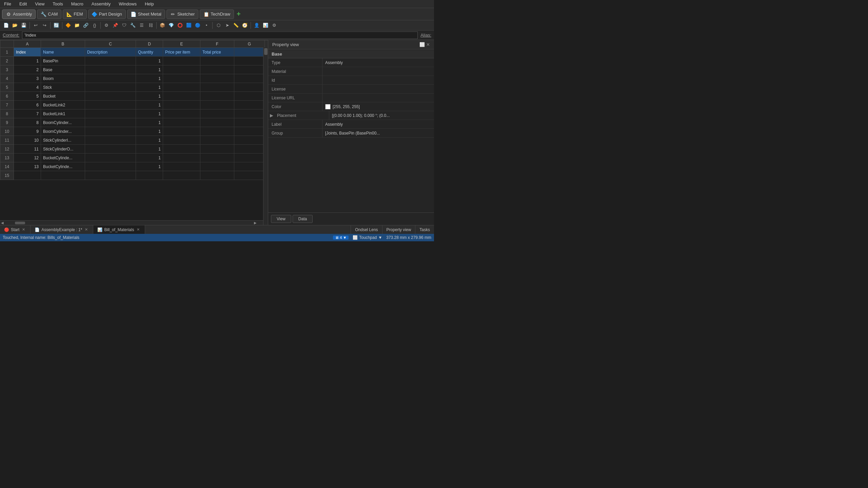  Describe the element at coordinates (236, 25) in the screenshot. I see `measure-btn: 📏` at that location.